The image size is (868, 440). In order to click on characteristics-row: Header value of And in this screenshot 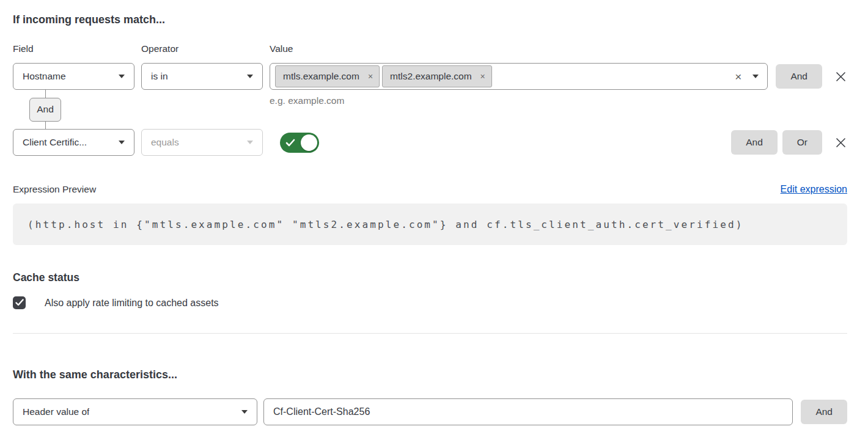, I will do `click(430, 412)`.